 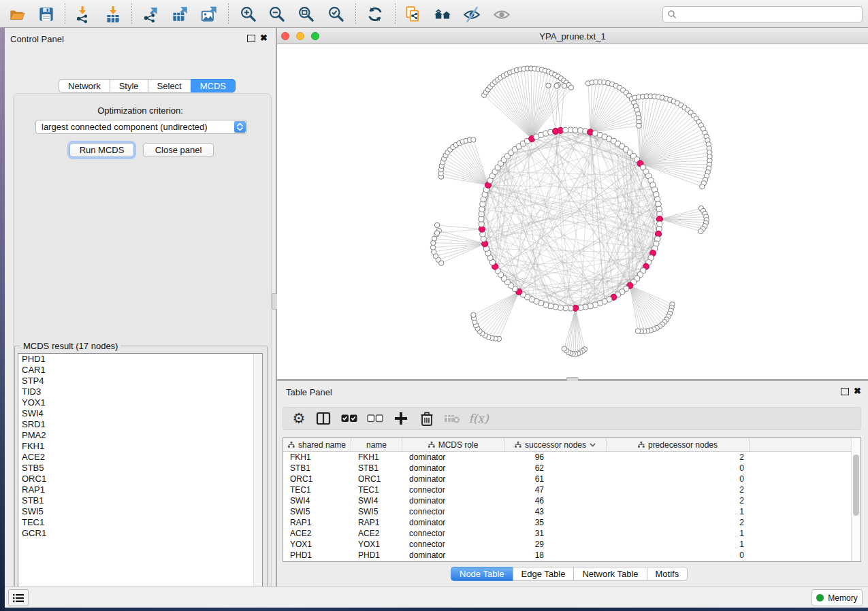 I want to click on result-list-scrollbar, so click(x=257, y=474).